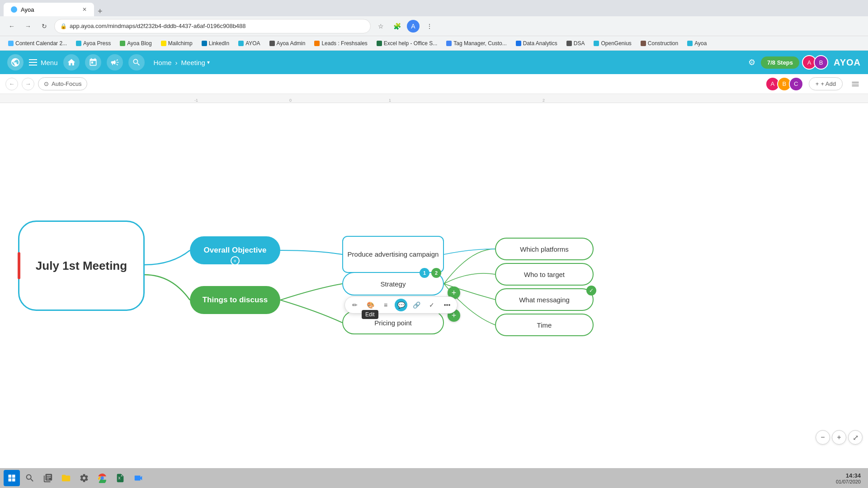  Describe the element at coordinates (855, 84) in the screenshot. I see `right-panel-toggle` at that location.